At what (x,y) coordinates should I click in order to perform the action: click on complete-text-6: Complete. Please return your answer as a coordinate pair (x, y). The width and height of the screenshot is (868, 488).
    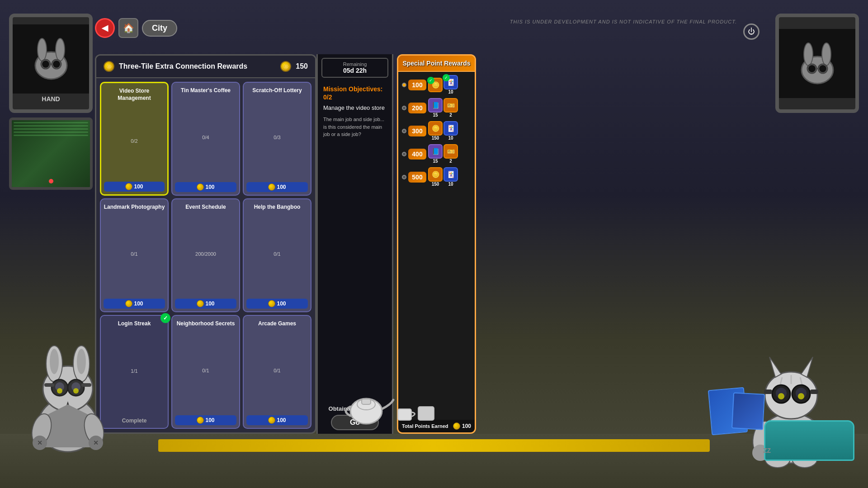
    Looking at the image, I should click on (135, 421).